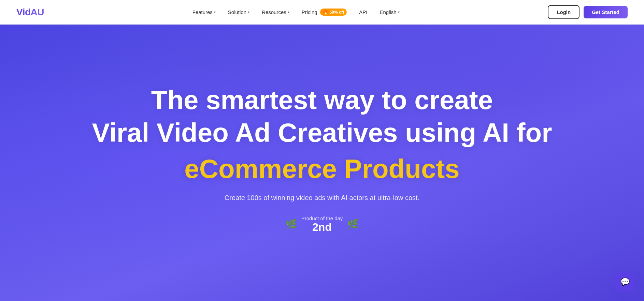 The width and height of the screenshot is (644, 301). What do you see at coordinates (324, 12) in the screenshot?
I see `nav-pricing: Pricing 🔥 50% off` at bounding box center [324, 12].